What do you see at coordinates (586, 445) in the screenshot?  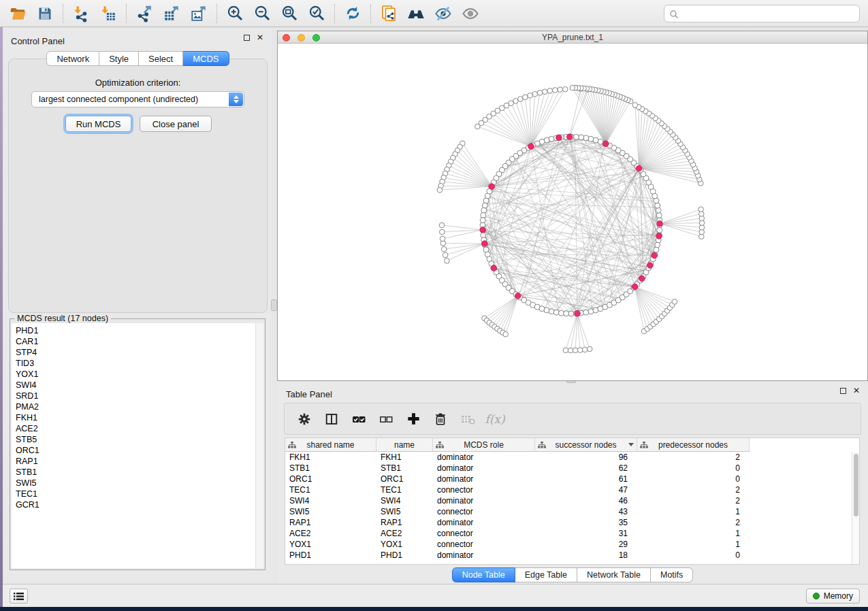 I see `column-header-successor-nodes: successor nodes` at bounding box center [586, 445].